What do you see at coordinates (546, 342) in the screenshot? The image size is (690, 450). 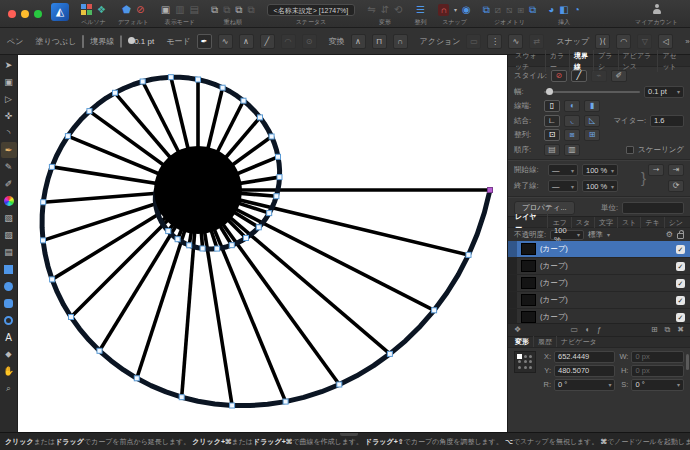 I see `transform-tab-履歴: 履歴` at bounding box center [546, 342].